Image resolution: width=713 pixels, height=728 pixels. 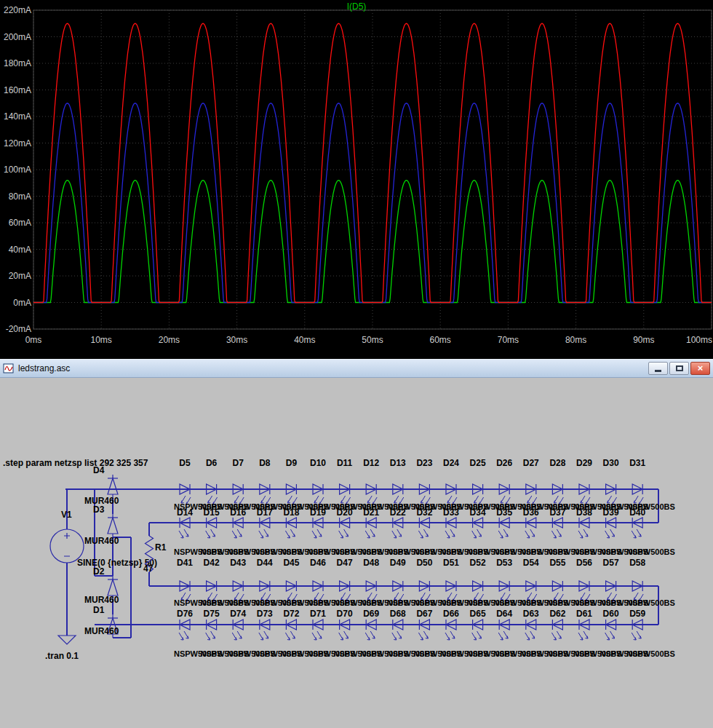 I want to click on led-name-label: D69, so click(x=371, y=614).